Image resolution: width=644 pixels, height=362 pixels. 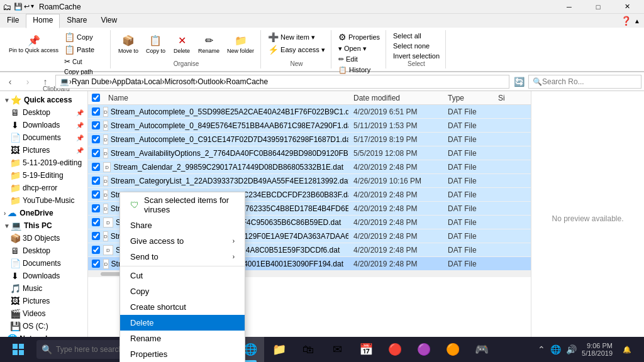 I want to click on sidebar-item-desktop: 🖥 Desktop 📌, so click(x=44, y=112).